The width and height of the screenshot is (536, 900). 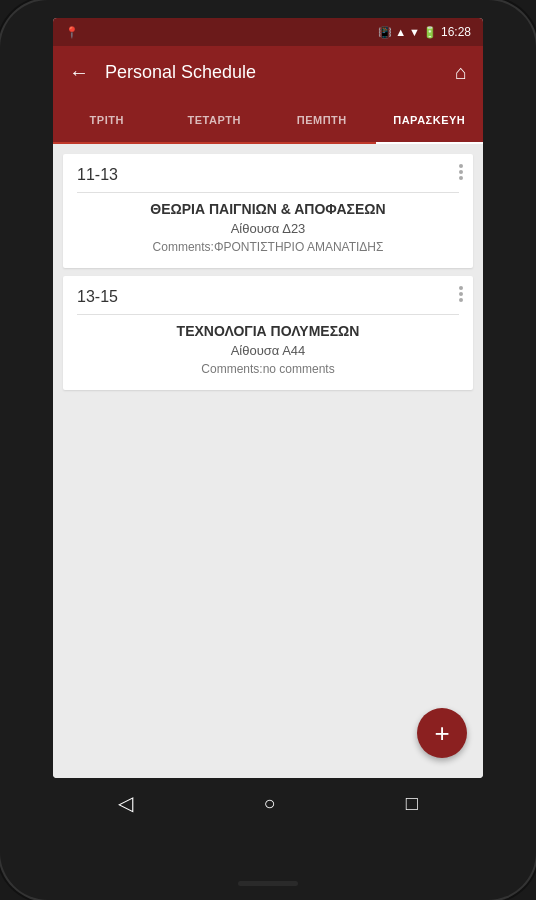 I want to click on tabs-bar: ΤΡΙΤΗ ΤΕΤΑΡΤΗ ΠΕΜΠΤΗ ΠΑΡΑΣΚΕΥΗ, so click(x=268, y=121).